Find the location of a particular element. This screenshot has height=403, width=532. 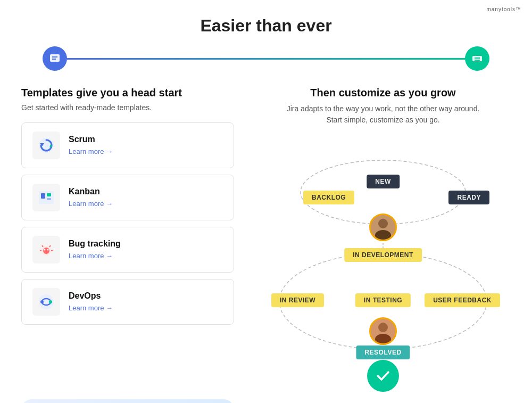

scrum-icon is located at coordinates (46, 145).